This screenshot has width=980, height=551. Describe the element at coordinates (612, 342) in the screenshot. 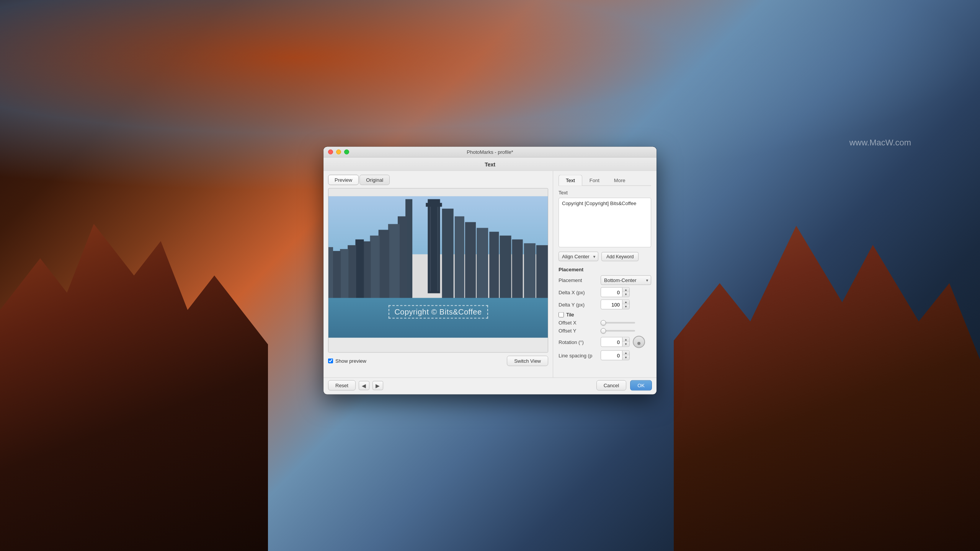

I see `rotation-input` at that location.